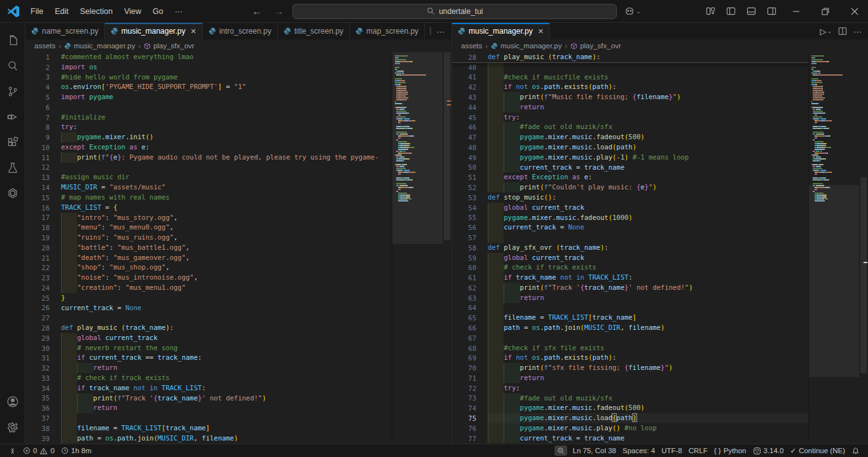 Image resolution: width=868 pixels, height=457 pixels. What do you see at coordinates (638, 451) in the screenshot?
I see `indentation-setting: Spaces: 4` at bounding box center [638, 451].